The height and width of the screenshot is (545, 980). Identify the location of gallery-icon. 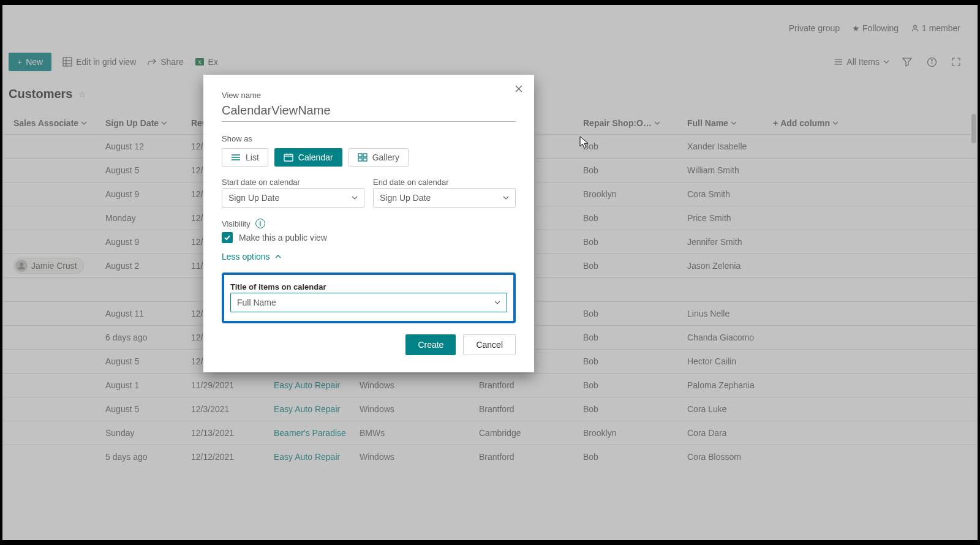
(363, 157).